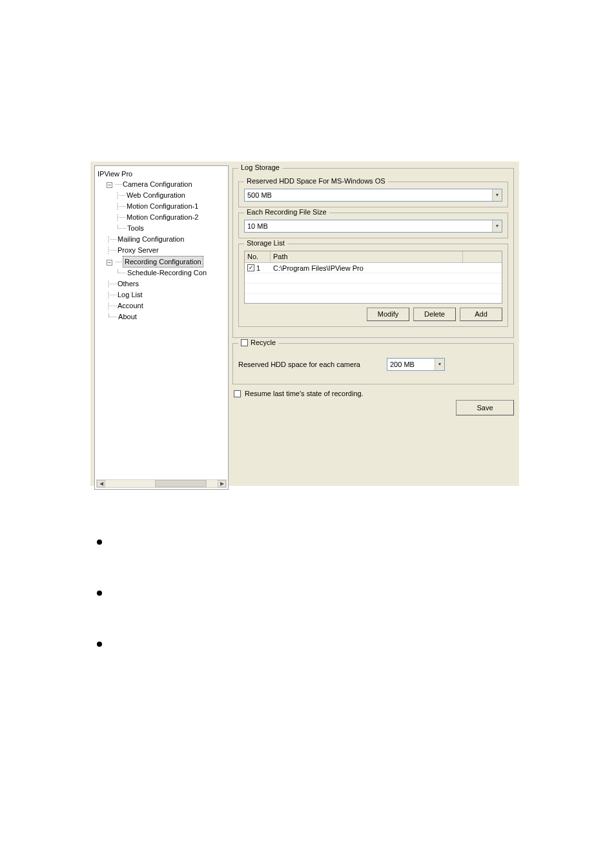 The image size is (616, 849). I want to click on scroll-thumb, so click(181, 483).